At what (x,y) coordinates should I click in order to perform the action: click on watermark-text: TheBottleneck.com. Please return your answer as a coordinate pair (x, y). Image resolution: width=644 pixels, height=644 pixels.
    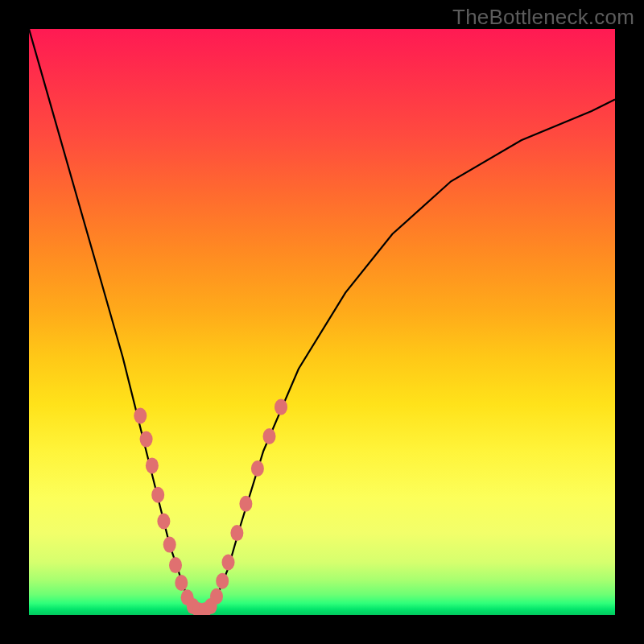
    Looking at the image, I should click on (543, 18).